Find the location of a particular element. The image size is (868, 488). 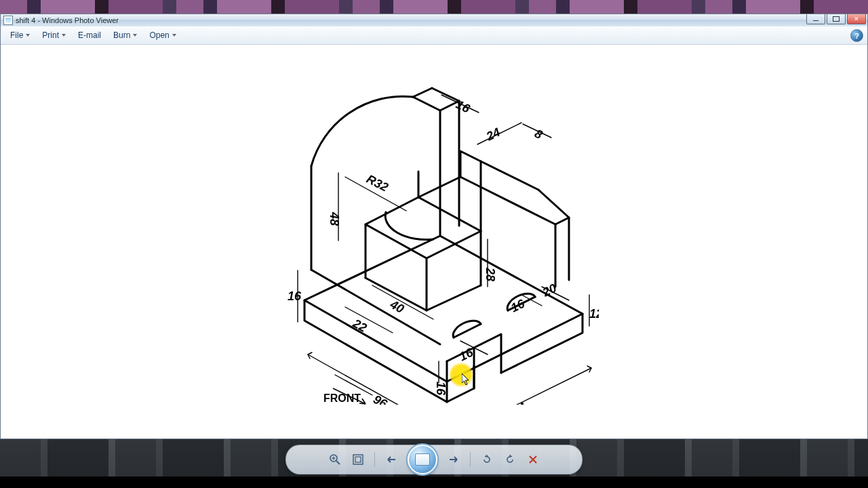

help-button: ? is located at coordinates (857, 35).